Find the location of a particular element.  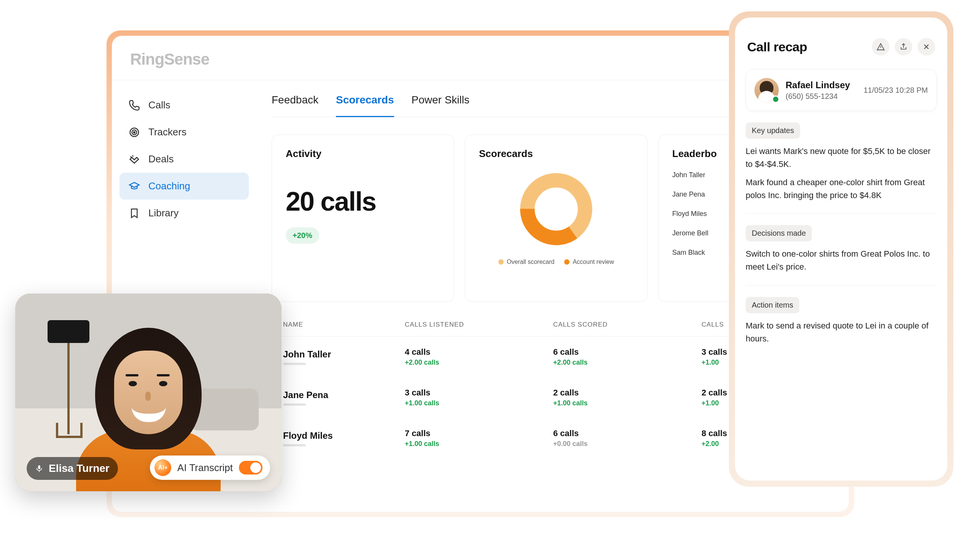

cell-listened: 4 calls is located at coordinates (479, 352).